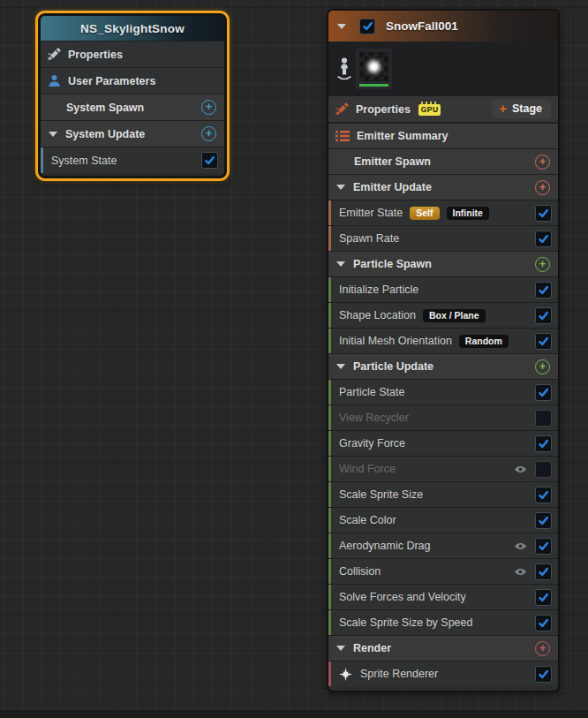 This screenshot has height=718, width=588. I want to click on preview-person-icon, so click(344, 69).